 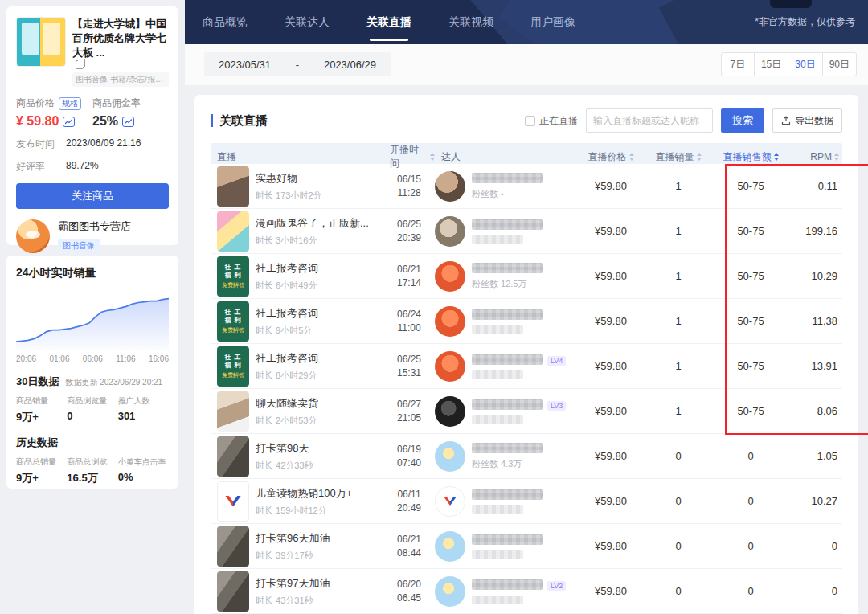 I want to click on history-title: 历史数据, so click(x=37, y=443).